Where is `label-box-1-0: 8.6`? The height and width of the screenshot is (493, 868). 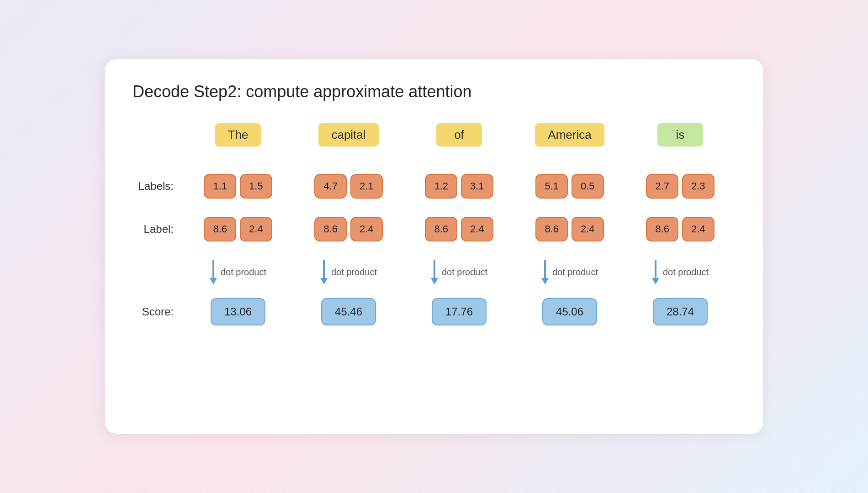 label-box-1-0: 8.6 is located at coordinates (331, 229).